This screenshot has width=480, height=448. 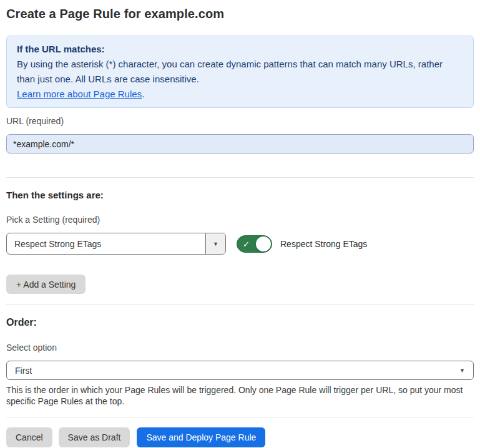 I want to click on order-heading: Order:, so click(x=240, y=323).